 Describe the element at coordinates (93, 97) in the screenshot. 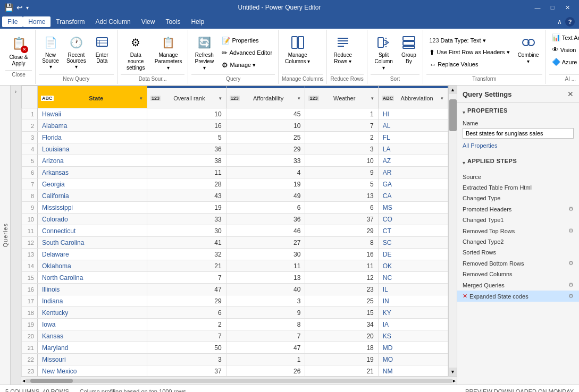

I see `col-header-state: ABC State ▾` at that location.